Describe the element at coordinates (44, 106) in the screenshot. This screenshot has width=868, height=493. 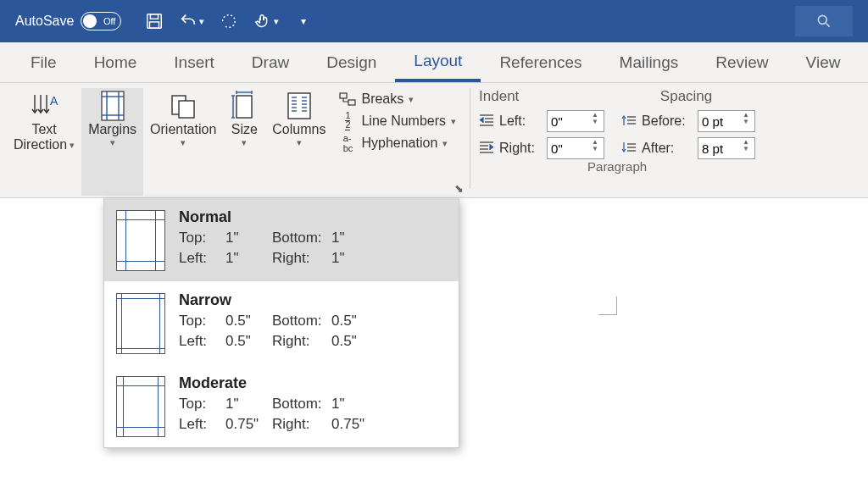
I see `text-direction-icon: A` at that location.